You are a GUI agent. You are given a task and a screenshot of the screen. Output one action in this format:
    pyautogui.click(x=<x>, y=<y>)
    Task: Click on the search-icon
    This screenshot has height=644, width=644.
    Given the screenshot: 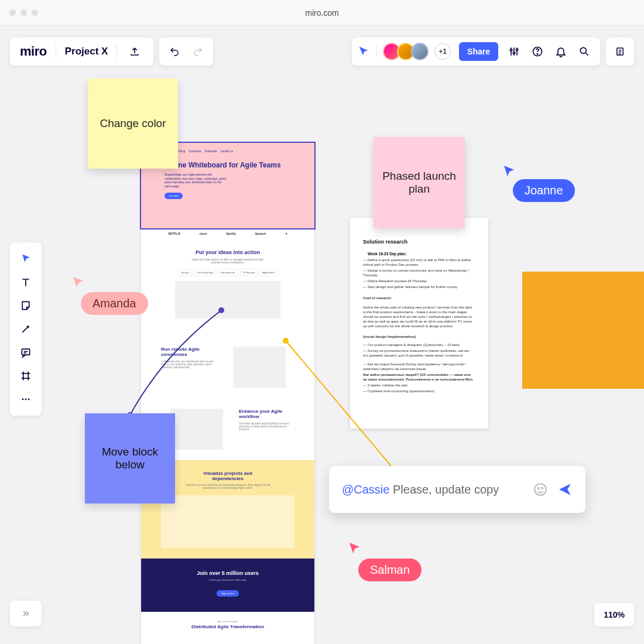 What is the action you would take?
    pyautogui.click(x=584, y=52)
    